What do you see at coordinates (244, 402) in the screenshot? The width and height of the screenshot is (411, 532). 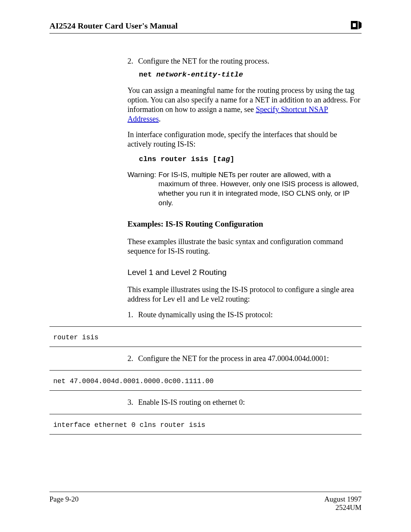 I see `main-content: 3. Enable IS-IS routing on ethernet 0:` at bounding box center [244, 402].